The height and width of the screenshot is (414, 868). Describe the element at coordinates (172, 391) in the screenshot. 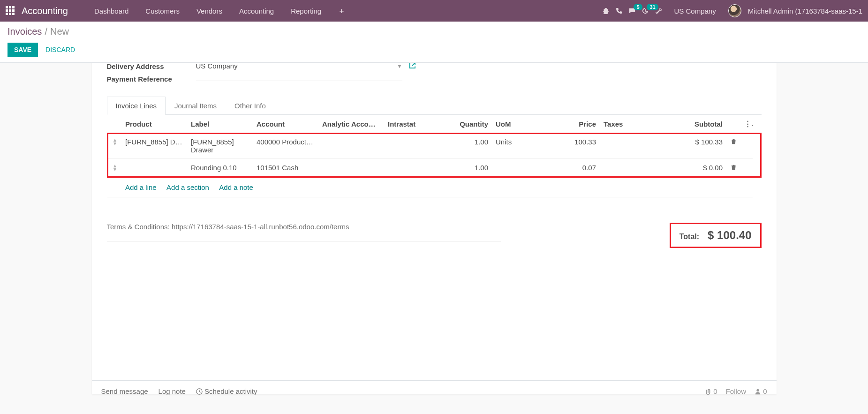

I see `log-note-button: Log note` at that location.